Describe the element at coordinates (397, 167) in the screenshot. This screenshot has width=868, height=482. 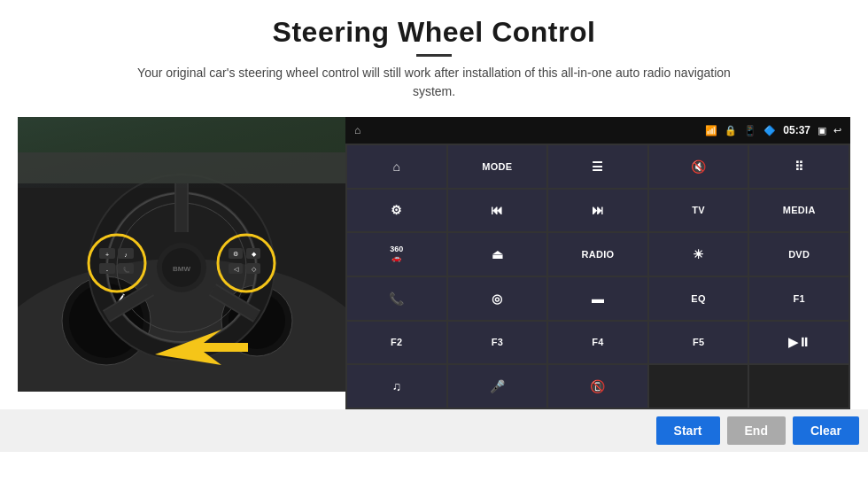
I see `btn-home: ⌂` at that location.